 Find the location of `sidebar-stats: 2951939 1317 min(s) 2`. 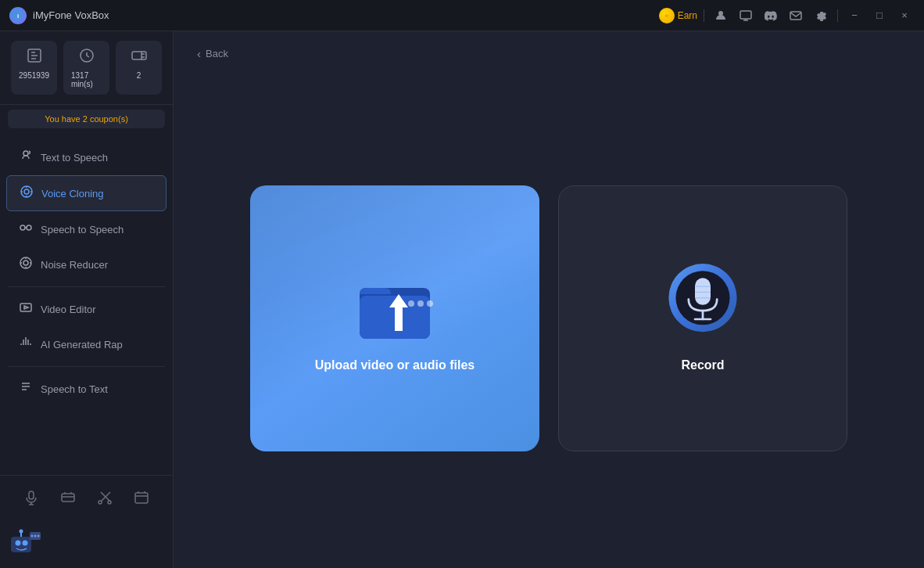

sidebar-stats: 2951939 1317 min(s) 2 is located at coordinates (86, 68).